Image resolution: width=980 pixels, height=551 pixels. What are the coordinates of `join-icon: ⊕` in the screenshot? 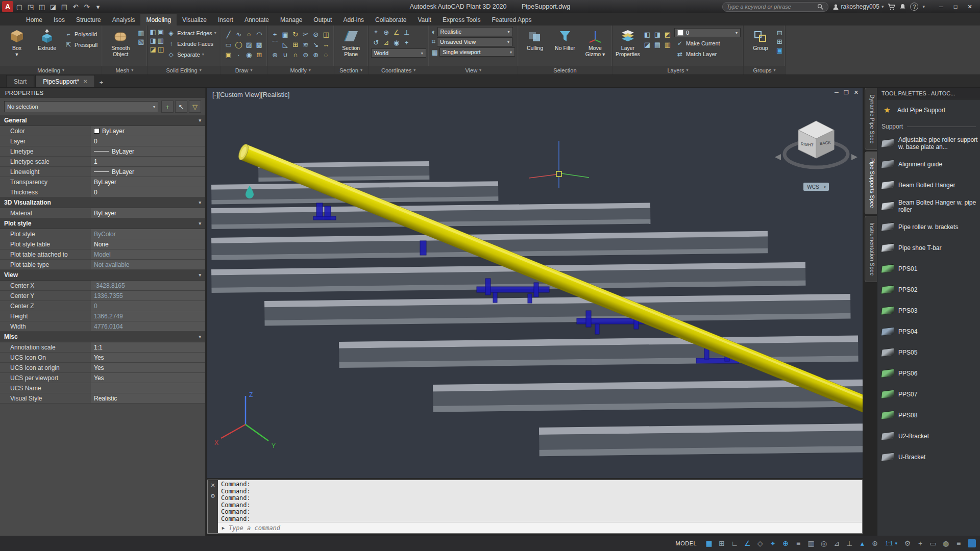 It's located at (316, 55).